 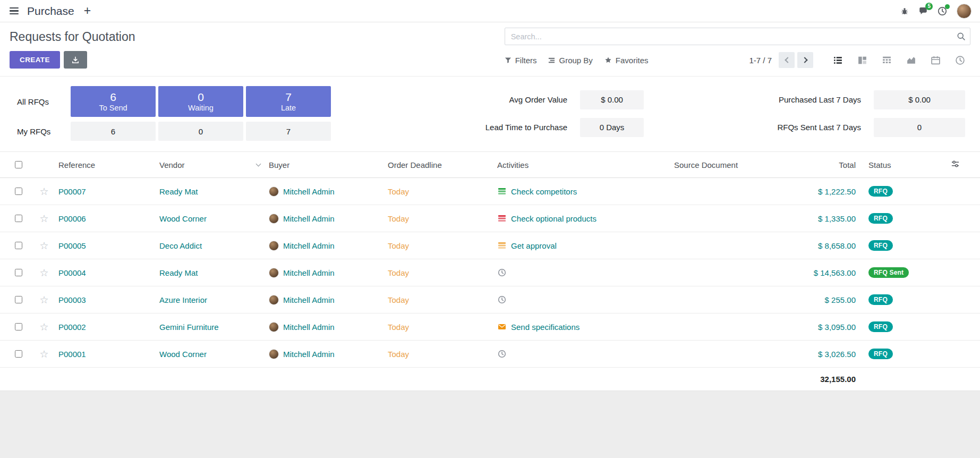 What do you see at coordinates (288, 131) in the screenshot?
I see `kpi-my-late: 7` at bounding box center [288, 131].